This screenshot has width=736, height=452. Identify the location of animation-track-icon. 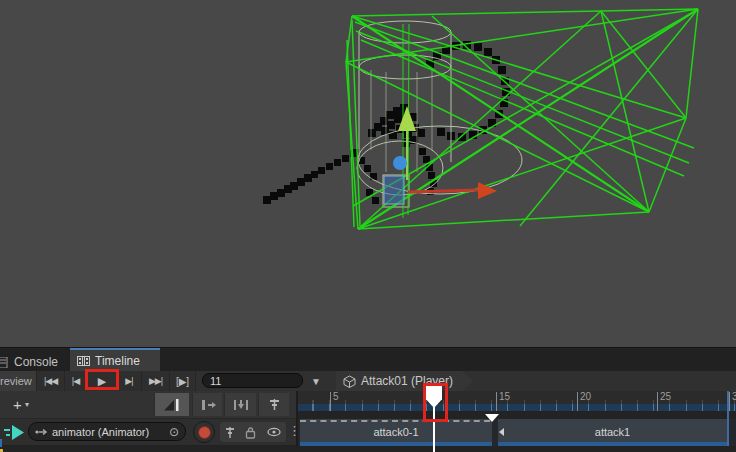
(15, 432).